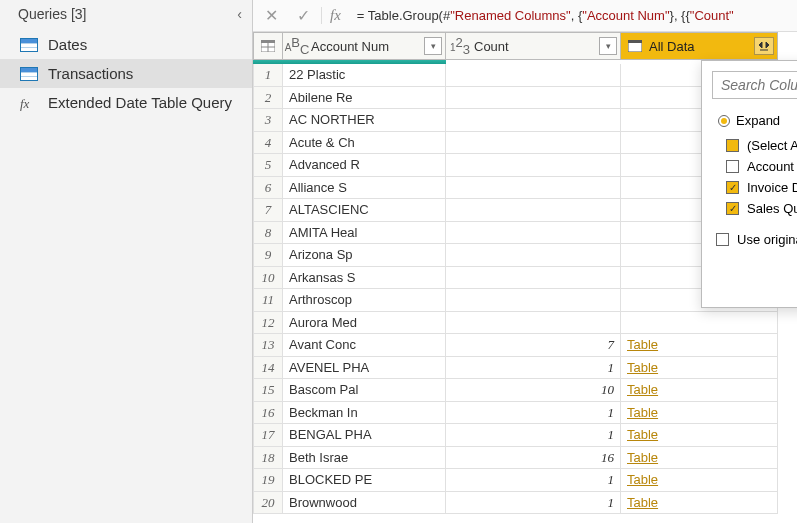  What do you see at coordinates (525, 458) in the screenshot?
I see `table-row: 18Beth Israe16Table` at bounding box center [525, 458].